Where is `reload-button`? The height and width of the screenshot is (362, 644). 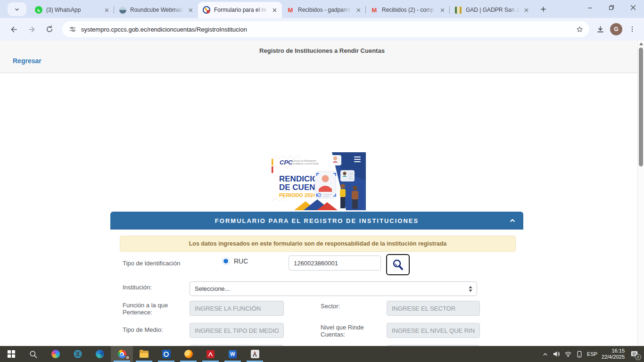 reload-button is located at coordinates (50, 29).